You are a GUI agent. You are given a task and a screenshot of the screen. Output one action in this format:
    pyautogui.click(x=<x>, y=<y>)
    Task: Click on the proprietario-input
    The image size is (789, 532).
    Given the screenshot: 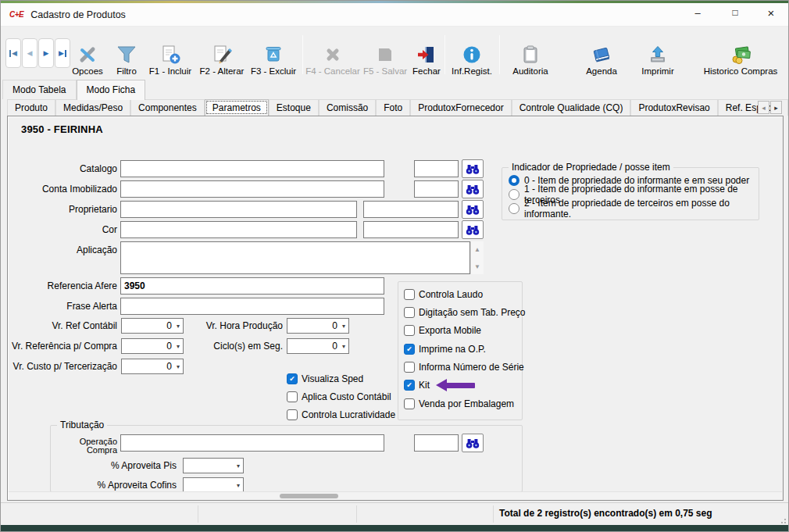 What is the action you would take?
    pyautogui.click(x=239, y=209)
    